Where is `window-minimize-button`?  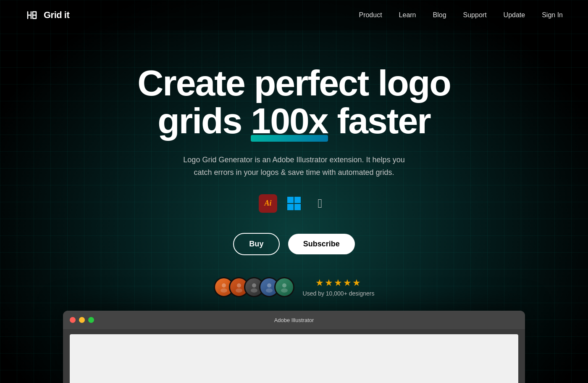
window-minimize-button is located at coordinates (82, 320).